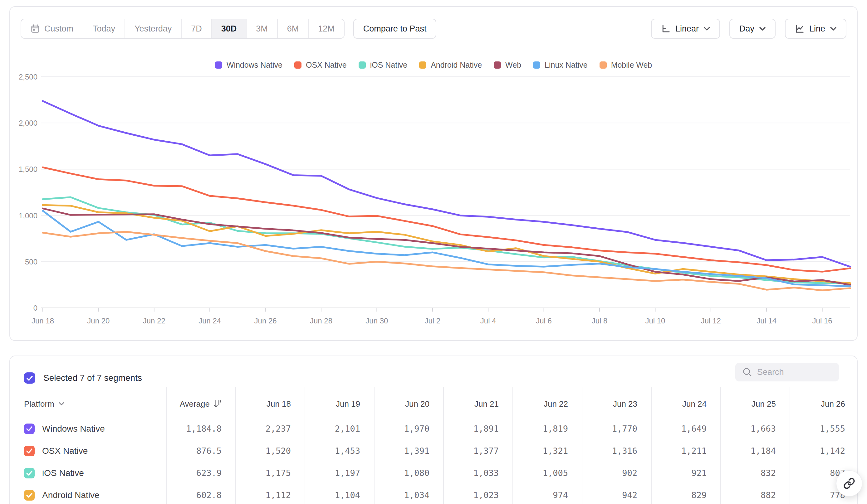 The image size is (867, 504). What do you see at coordinates (849, 483) in the screenshot?
I see `share-link-button` at bounding box center [849, 483].